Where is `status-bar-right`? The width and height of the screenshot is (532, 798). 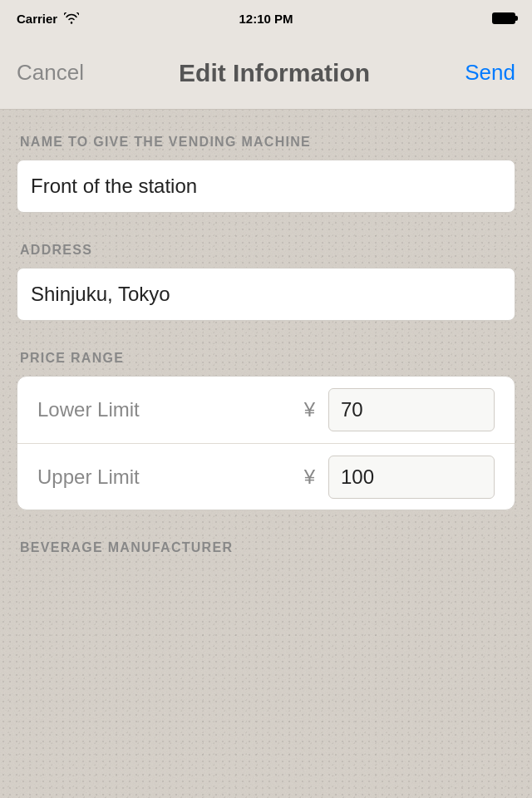
status-bar-right is located at coordinates (504, 18).